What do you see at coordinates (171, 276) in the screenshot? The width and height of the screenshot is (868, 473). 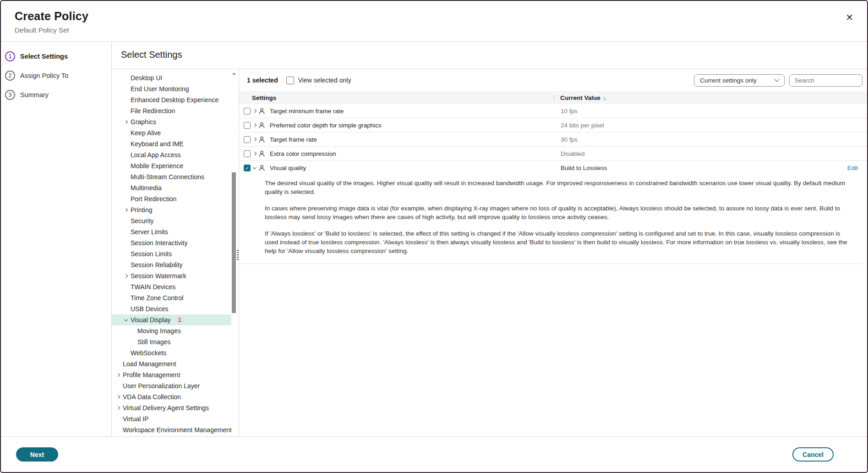 I see `category-item-session-watermark: Session Watermark` at bounding box center [171, 276].